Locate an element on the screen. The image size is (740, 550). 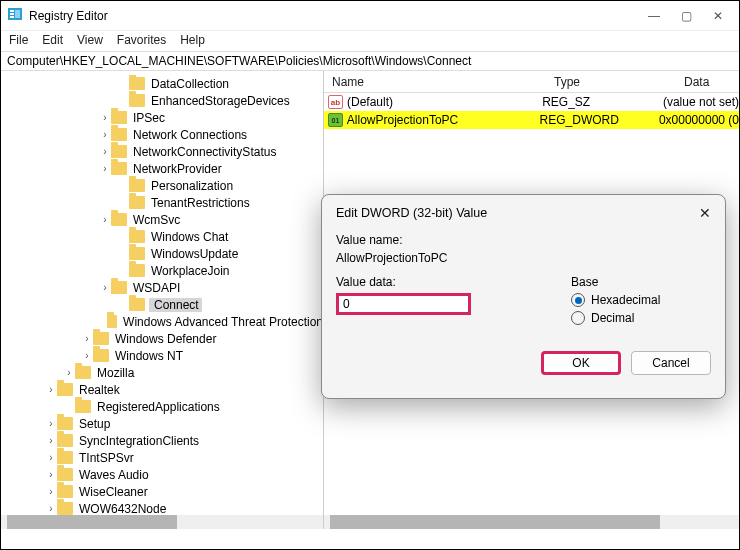
dword-value-icon: 01 is located at coordinates (336, 120).